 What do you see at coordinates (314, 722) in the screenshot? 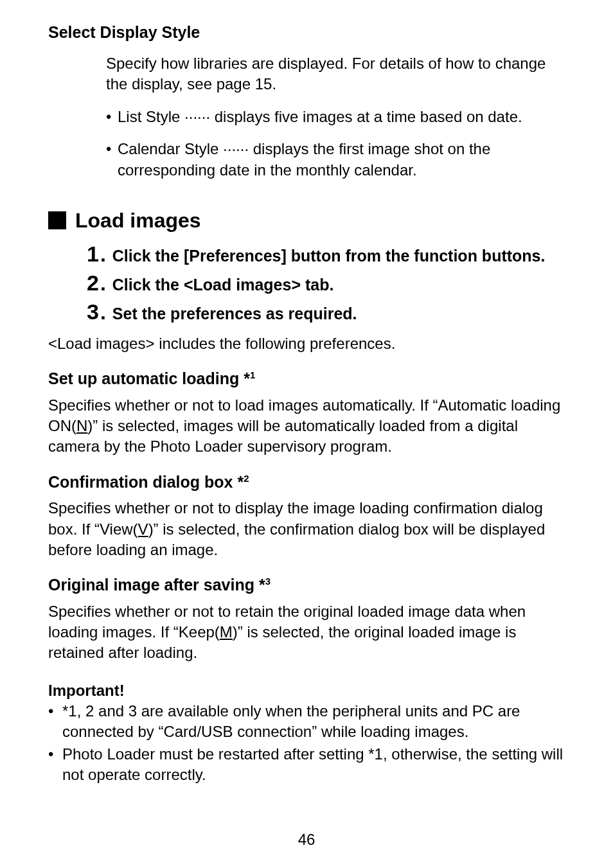
I see `important-item: *1, 2 and 3 are available only when the …` at bounding box center [314, 722].